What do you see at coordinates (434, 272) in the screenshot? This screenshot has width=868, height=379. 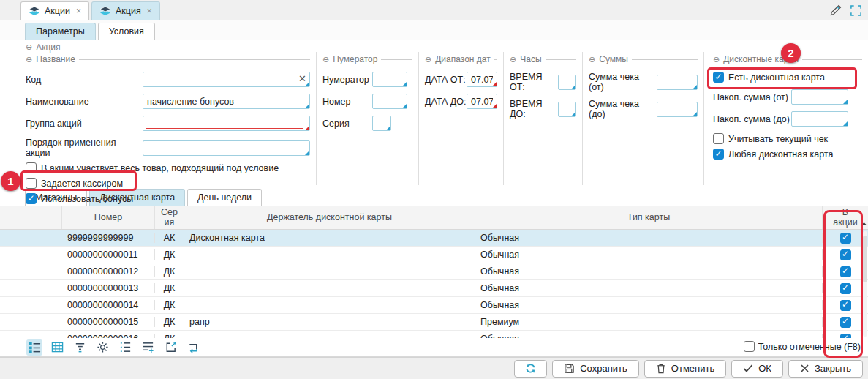 I see `table-row: 00000000000012 ДК Обычная` at bounding box center [434, 272].